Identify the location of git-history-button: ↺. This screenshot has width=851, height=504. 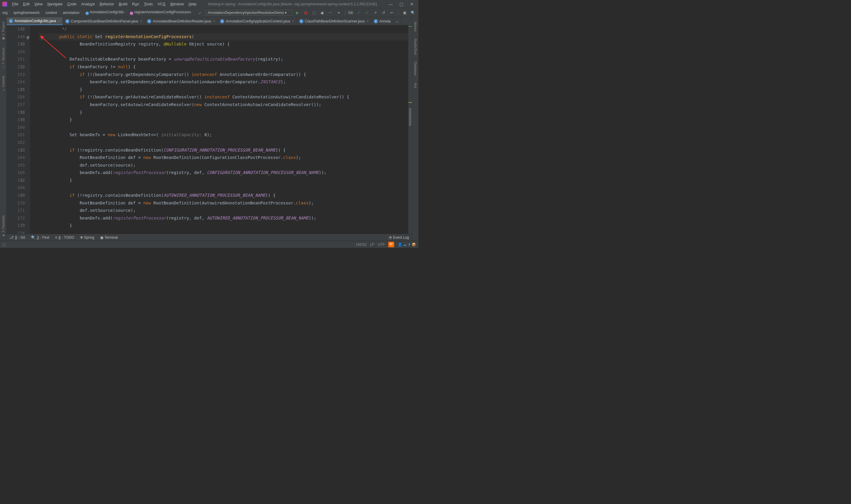
(384, 13).